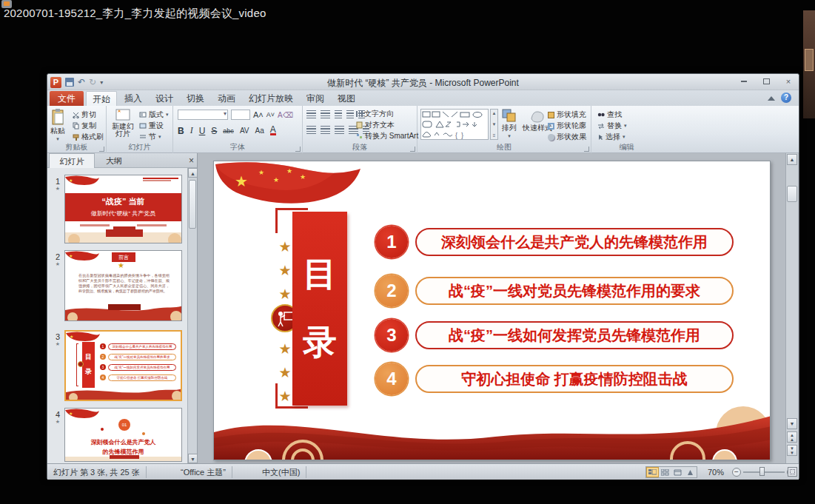 Image resolution: width=815 pixels, height=504 pixels. What do you see at coordinates (88, 137) in the screenshot?
I see `format-painter-button: 格式刷` at bounding box center [88, 137].